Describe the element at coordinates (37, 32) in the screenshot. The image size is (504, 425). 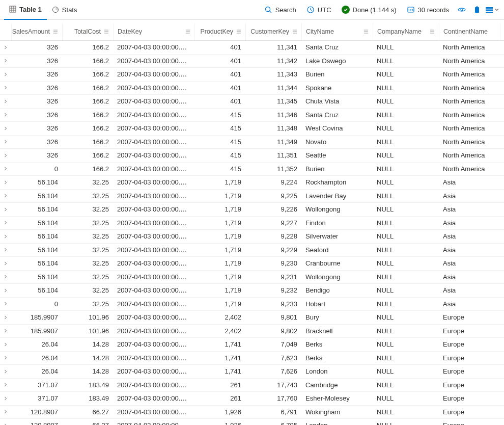
I see `column-header-salesamount: SalesAmount` at that location.